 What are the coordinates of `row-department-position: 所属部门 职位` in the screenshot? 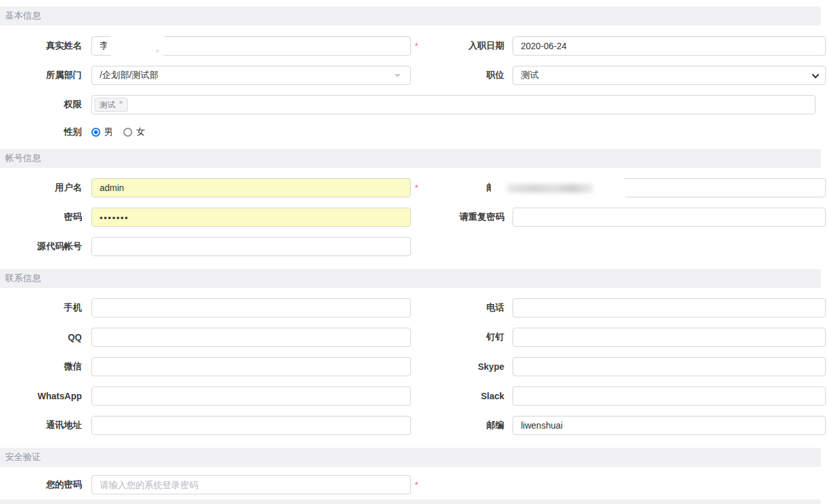 It's located at (414, 75).